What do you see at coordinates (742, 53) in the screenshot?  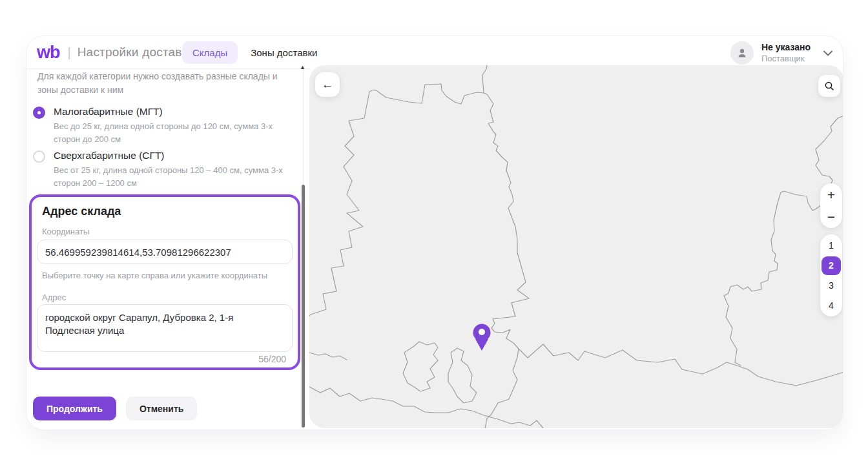 I see `person-icon` at bounding box center [742, 53].